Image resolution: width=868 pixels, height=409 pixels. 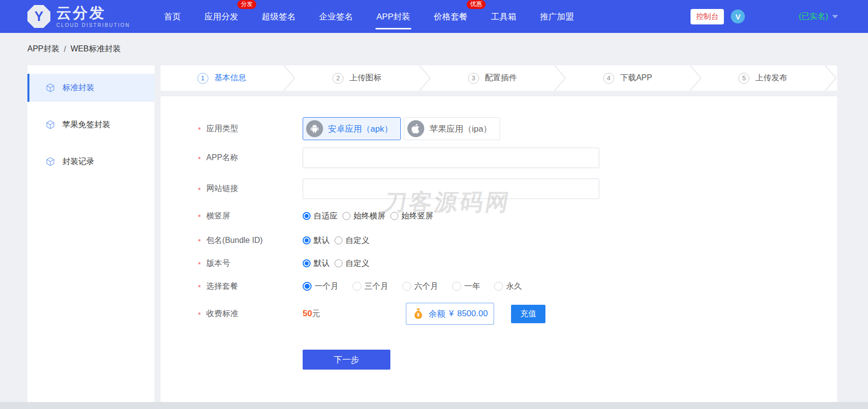 What do you see at coordinates (499, 240) in the screenshot?
I see `form-row-bundle-id: * 包名(Bundle ID) 默认 自定义` at bounding box center [499, 240].